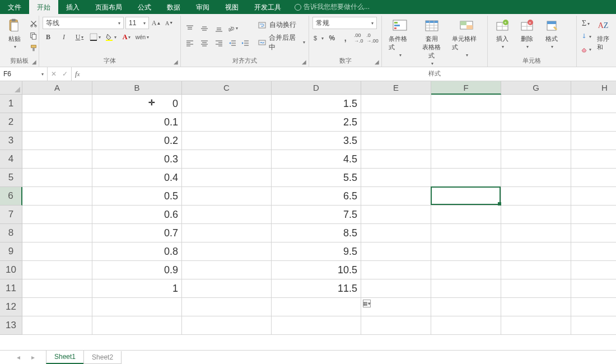 This screenshot has width=616, height=364. I want to click on number-launcher-icon: ◢, so click(377, 62).